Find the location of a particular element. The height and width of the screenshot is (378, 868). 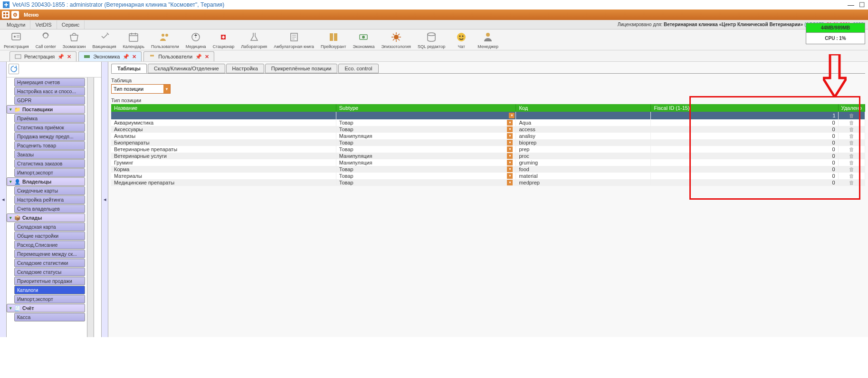

nav-cashsettings: Настройка касс и спосо... is located at coordinates (49, 91).